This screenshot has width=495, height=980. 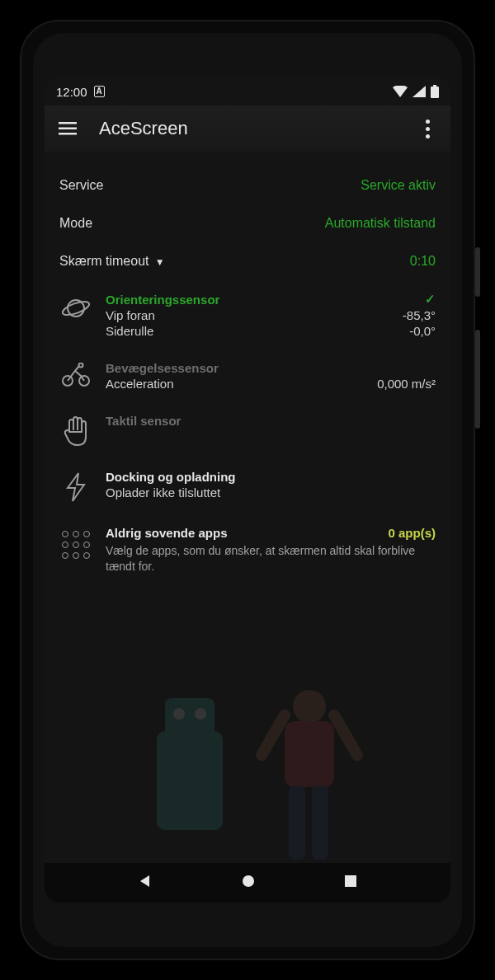 I want to click on accel-label: Acceleration, so click(x=140, y=384).